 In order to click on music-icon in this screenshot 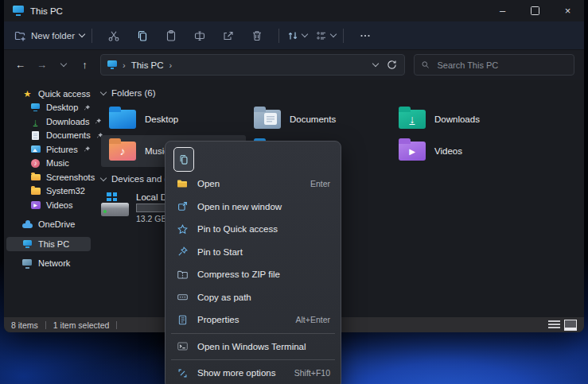, I will do `click(35, 164)`.